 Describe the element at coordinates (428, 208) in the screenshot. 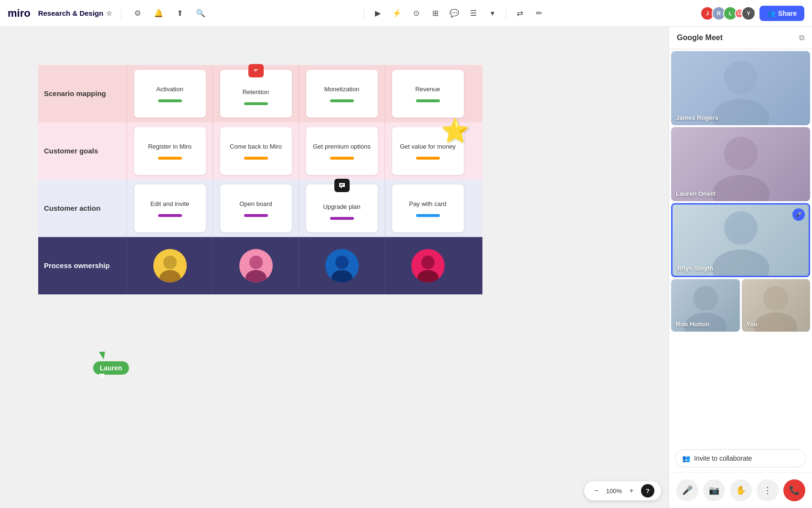

I see `card-paycard: Pay with card` at that location.